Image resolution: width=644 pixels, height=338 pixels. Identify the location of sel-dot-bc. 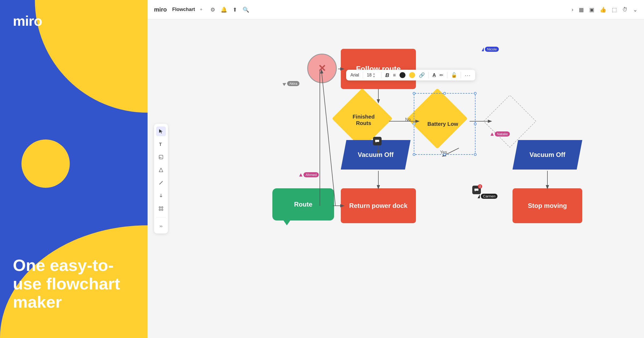
(445, 155).